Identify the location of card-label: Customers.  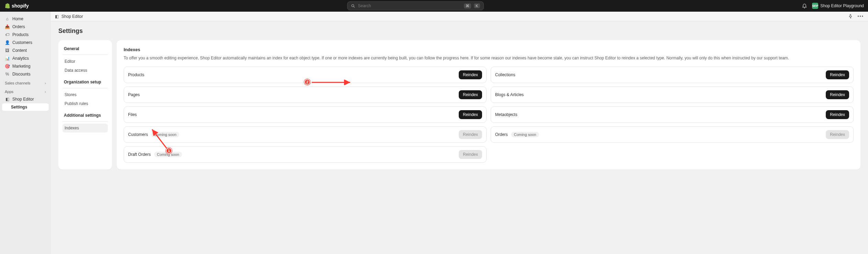
(138, 135).